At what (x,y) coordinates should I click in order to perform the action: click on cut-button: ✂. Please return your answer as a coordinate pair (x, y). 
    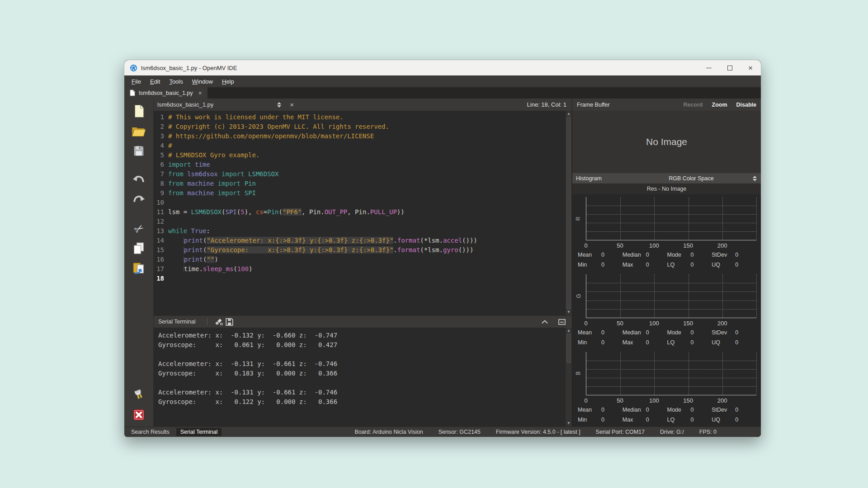
    Looking at the image, I should click on (139, 229).